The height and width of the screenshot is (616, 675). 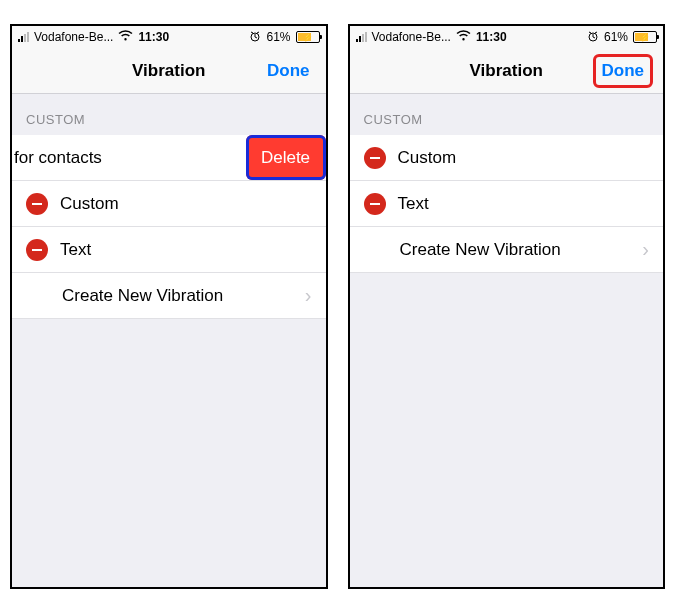 I want to click on list-item-label: for contacts, so click(x=58, y=158).